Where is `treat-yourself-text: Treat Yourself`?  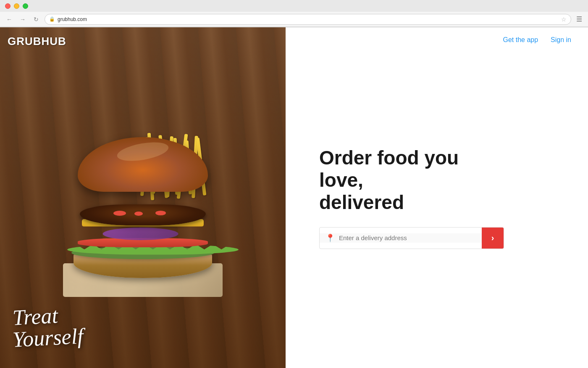 treat-yourself-text: Treat Yourself is located at coordinates (48, 329).